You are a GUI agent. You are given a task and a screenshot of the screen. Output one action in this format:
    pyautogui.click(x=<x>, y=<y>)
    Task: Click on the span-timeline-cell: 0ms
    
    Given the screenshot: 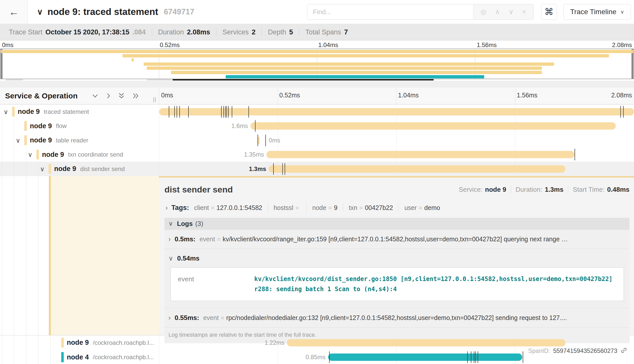 What is the action you would take?
    pyautogui.click(x=396, y=140)
    